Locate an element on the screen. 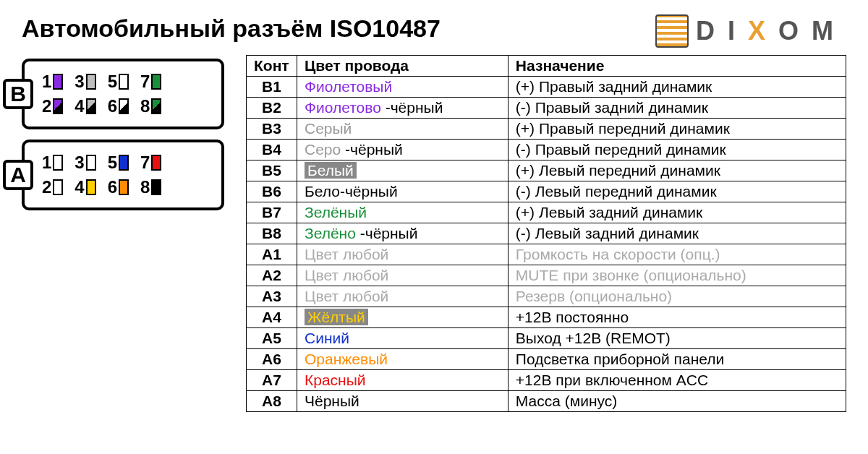 The height and width of the screenshot is (454, 868). cell-func: (+) Правый передний динамик is located at coordinates (677, 129).